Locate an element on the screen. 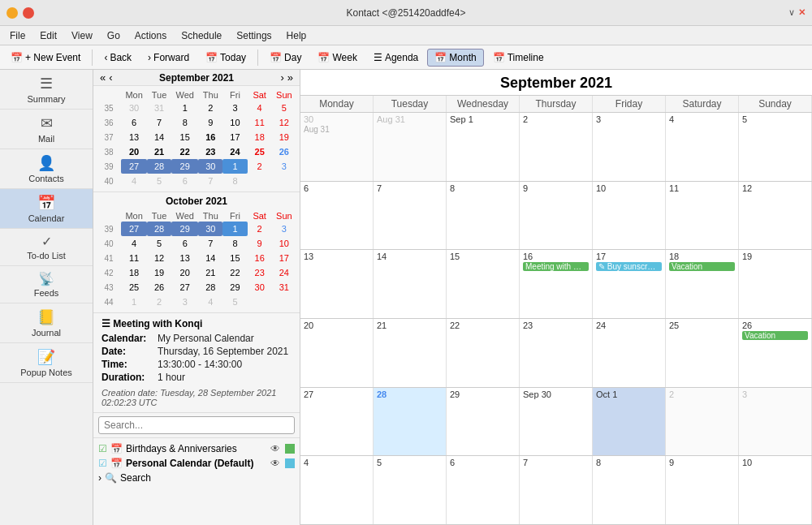 The width and height of the screenshot is (812, 525). cal-cell: 6 is located at coordinates (337, 216).